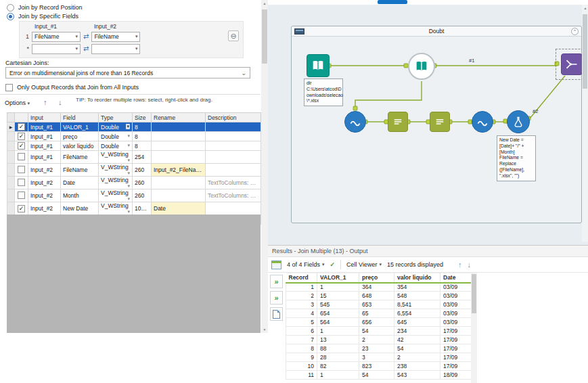 The image size is (588, 383). Describe the element at coordinates (306, 265) in the screenshot. I see `fields-filter-dropdown: 4 of 4 Fields ▾` at that location.